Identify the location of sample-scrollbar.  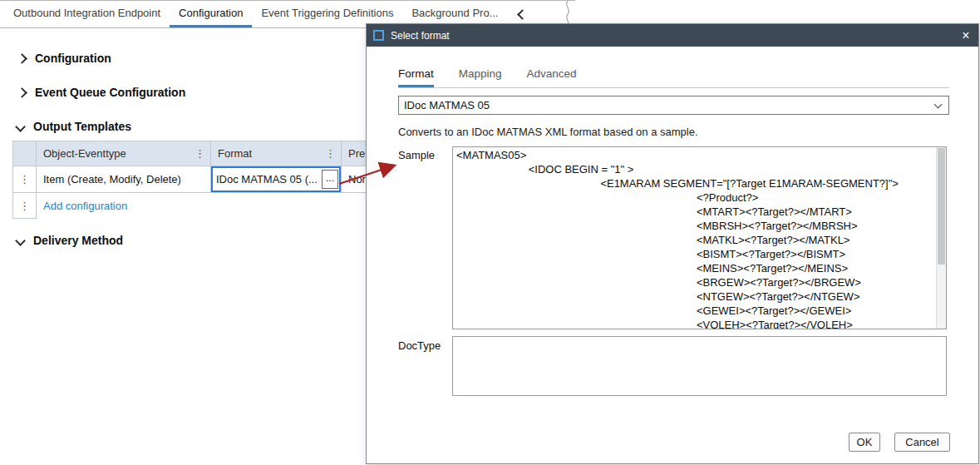
(941, 238).